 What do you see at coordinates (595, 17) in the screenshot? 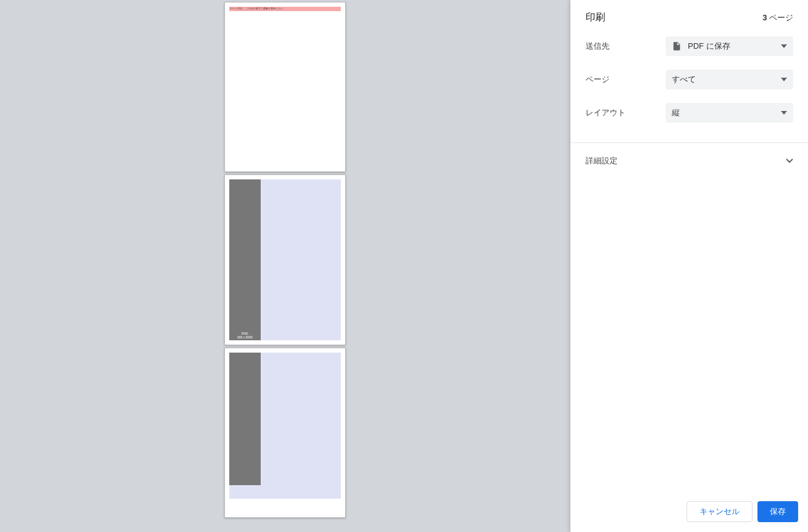
I see `dialog-title: 印刷` at bounding box center [595, 17].